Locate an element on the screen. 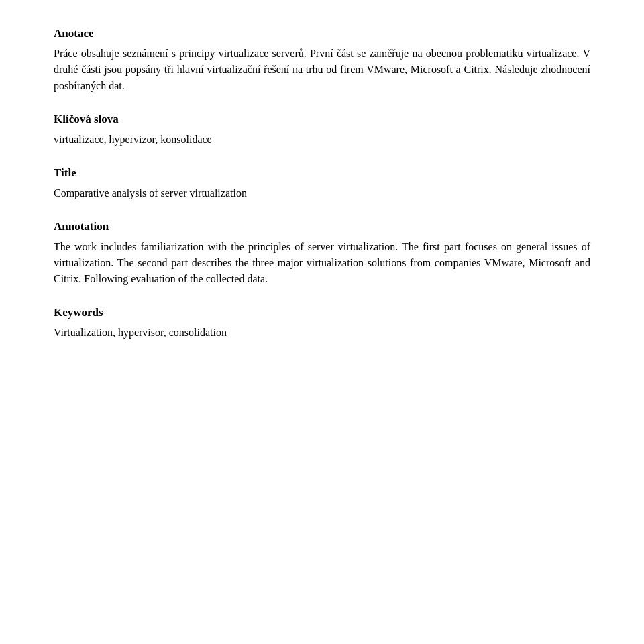  keywords-heading: Keywords is located at coordinates (322, 313).